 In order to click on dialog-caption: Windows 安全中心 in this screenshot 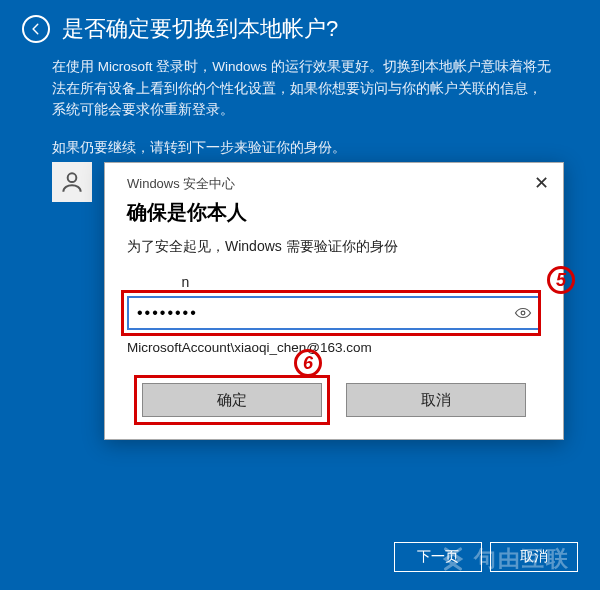, I will do `click(334, 184)`.